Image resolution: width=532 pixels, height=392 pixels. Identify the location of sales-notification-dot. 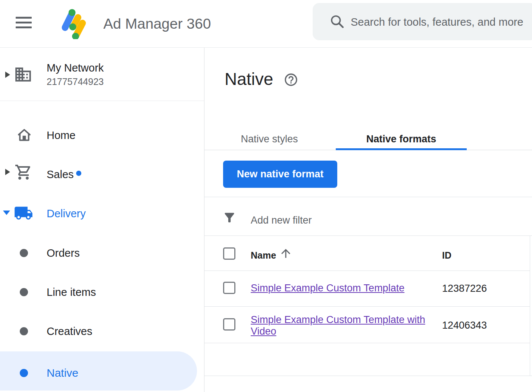
(79, 173).